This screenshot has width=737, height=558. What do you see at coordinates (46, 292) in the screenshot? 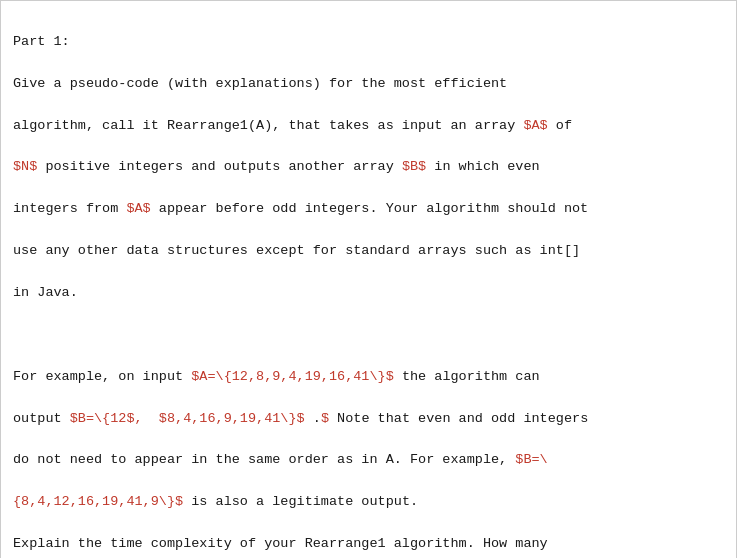
I see `part1-line6: in Java.` at bounding box center [46, 292].